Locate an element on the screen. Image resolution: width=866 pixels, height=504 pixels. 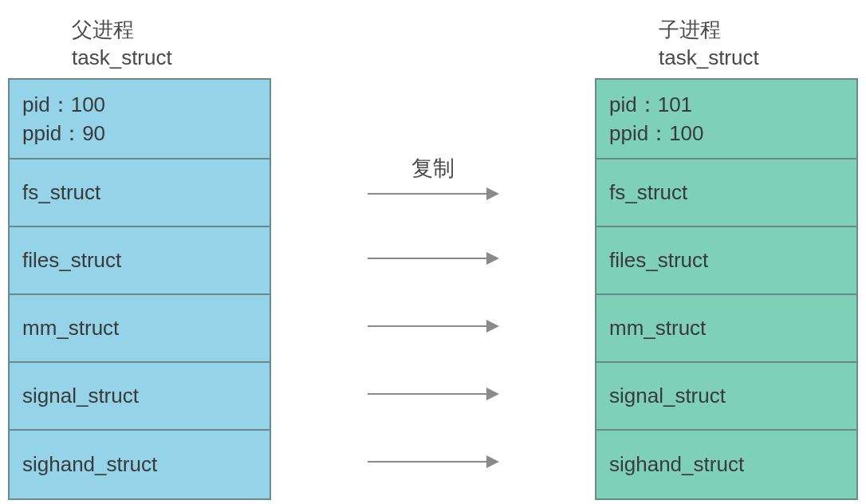
parent-field-mm: mm_struct is located at coordinates (140, 329).